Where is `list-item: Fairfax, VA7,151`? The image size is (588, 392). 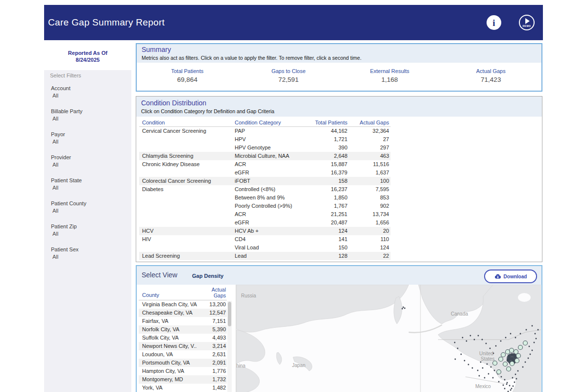 list-item: Fairfax, VA7,151 is located at coordinates (183, 321).